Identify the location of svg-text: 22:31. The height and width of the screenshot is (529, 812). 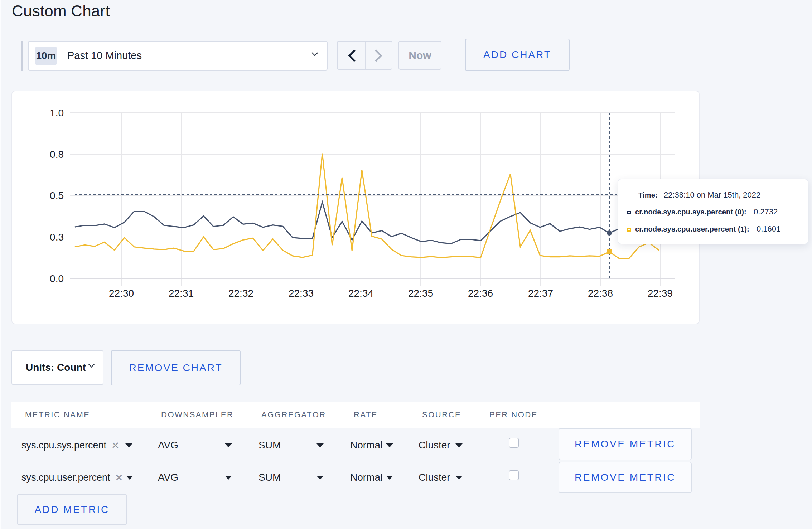
(181, 293).